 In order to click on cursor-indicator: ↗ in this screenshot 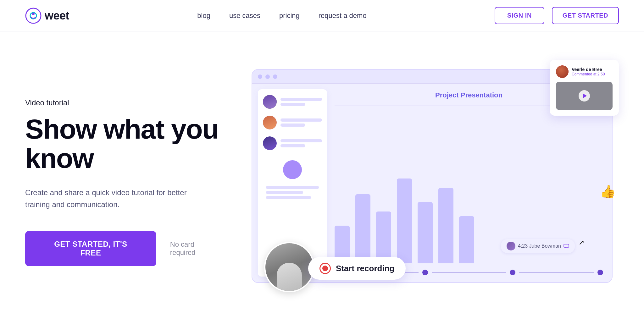, I will do `click(581, 243)`.